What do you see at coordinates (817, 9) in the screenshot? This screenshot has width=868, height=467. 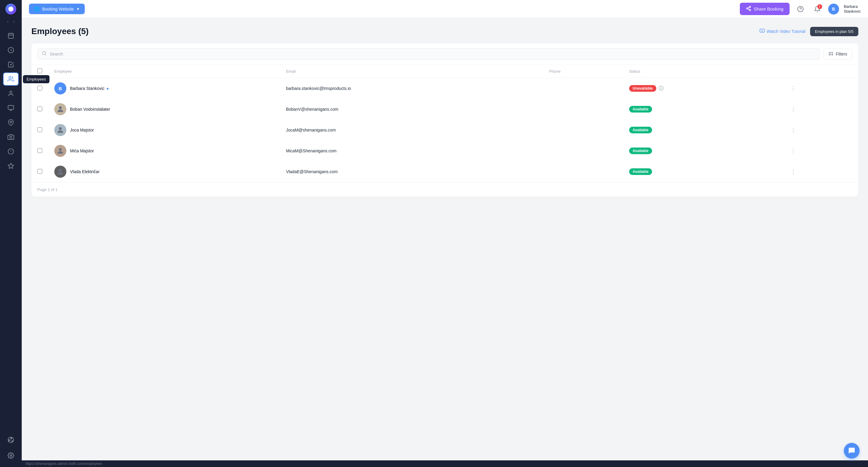 I see `notification-button: 1` at bounding box center [817, 9].